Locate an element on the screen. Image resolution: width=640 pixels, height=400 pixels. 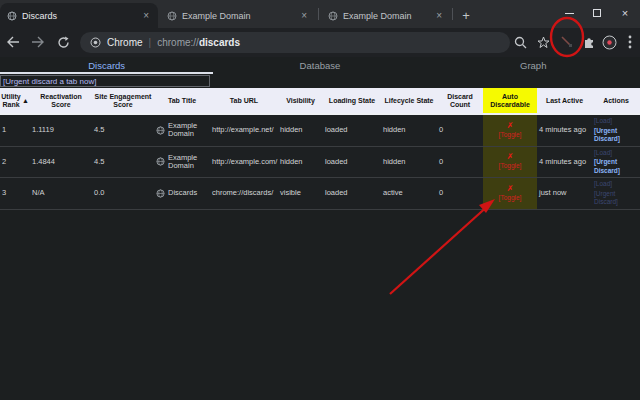
col-header-visibility: Visibility is located at coordinates (300, 102).